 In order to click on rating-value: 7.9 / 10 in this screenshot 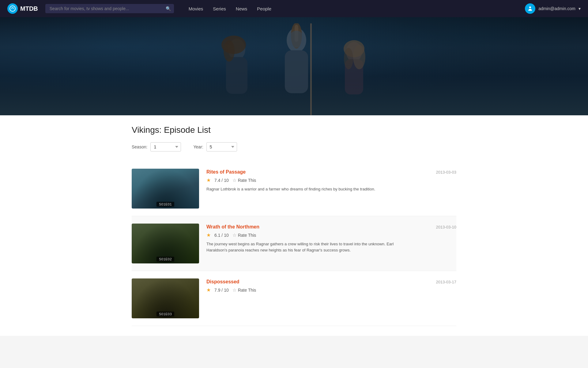, I will do `click(222, 290)`.